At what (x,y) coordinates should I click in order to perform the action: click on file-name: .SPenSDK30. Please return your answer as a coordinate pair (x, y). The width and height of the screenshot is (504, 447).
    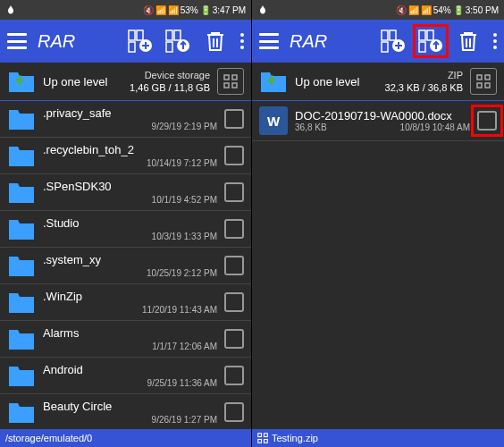
    Looking at the image, I should click on (130, 186).